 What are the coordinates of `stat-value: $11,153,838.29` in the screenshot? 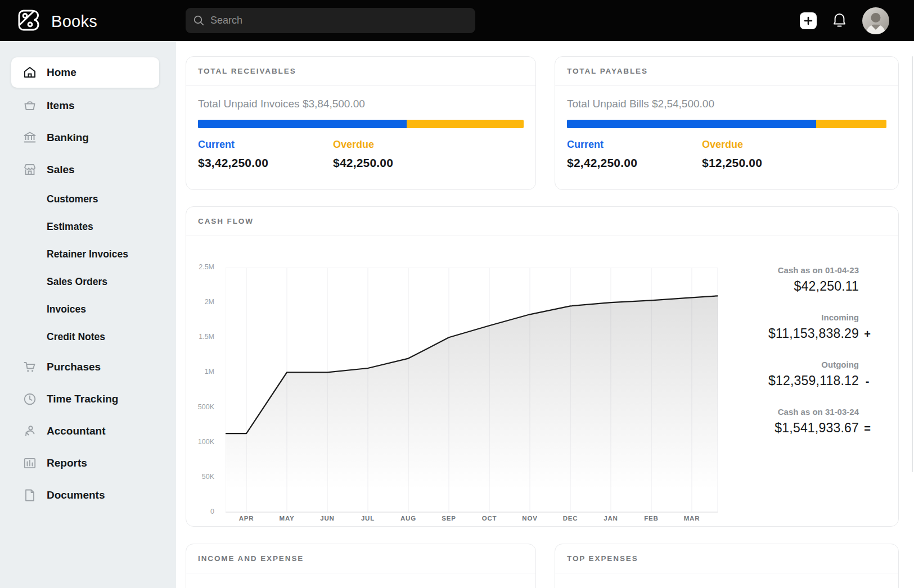 It's located at (813, 334).